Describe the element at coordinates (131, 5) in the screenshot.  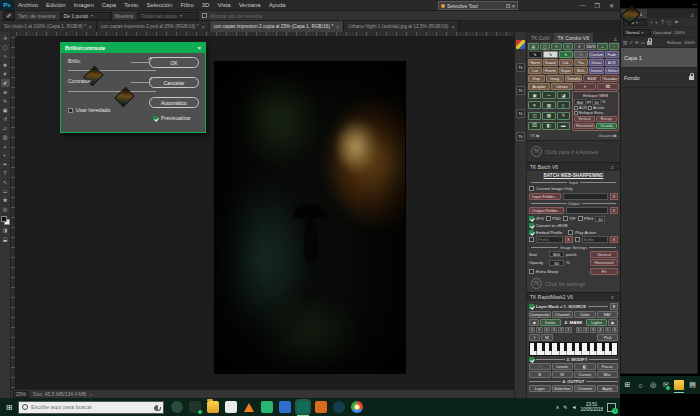
I see `menu-item: Texto` at that location.